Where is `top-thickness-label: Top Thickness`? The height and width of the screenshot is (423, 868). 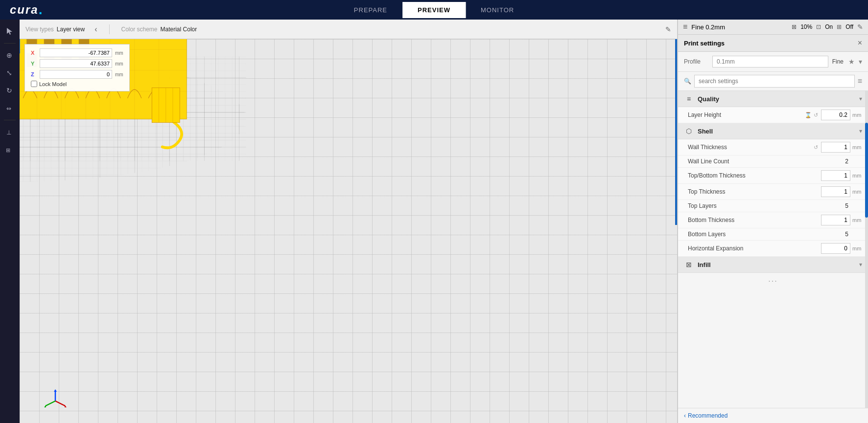
top-thickness-label: Top Thickness is located at coordinates (754, 192).